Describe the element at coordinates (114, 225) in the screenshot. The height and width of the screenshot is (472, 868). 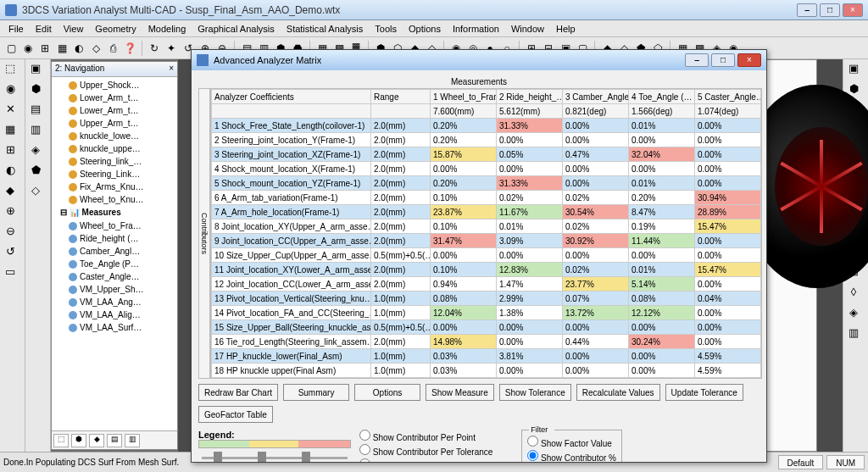
I see `tree-item: Wheel_to_Fra…` at that location.